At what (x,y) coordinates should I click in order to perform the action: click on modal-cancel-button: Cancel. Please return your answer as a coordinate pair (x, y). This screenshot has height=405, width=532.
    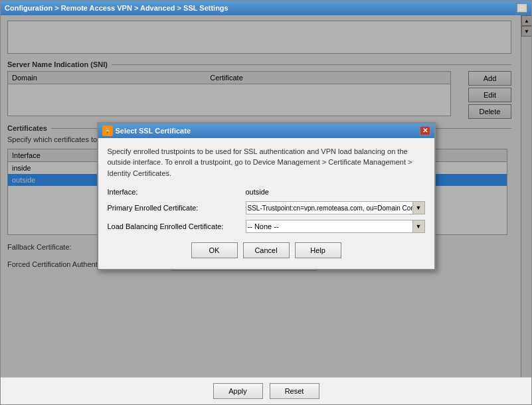
    Looking at the image, I should click on (266, 250).